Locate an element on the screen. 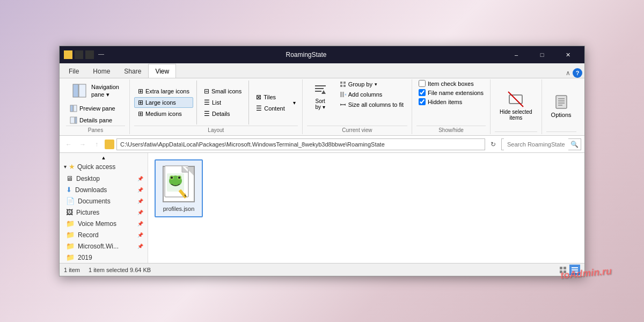 Image resolution: width=644 pixels, height=322 pixels. extra-large-icons-button: ⊞ Extra large icons is located at coordinates (164, 91).